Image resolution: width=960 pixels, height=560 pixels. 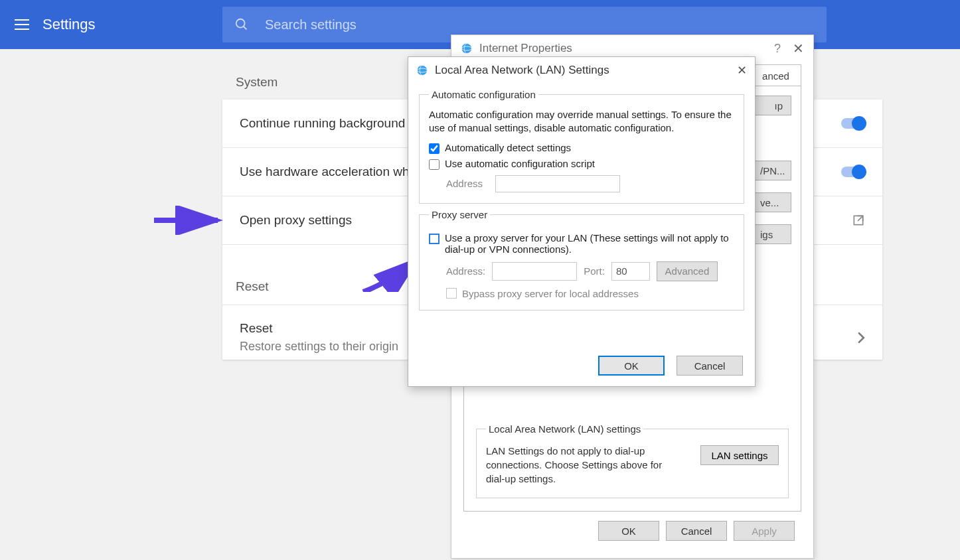 What do you see at coordinates (861, 338) in the screenshot?
I see `chevron-right-icon` at bounding box center [861, 338].